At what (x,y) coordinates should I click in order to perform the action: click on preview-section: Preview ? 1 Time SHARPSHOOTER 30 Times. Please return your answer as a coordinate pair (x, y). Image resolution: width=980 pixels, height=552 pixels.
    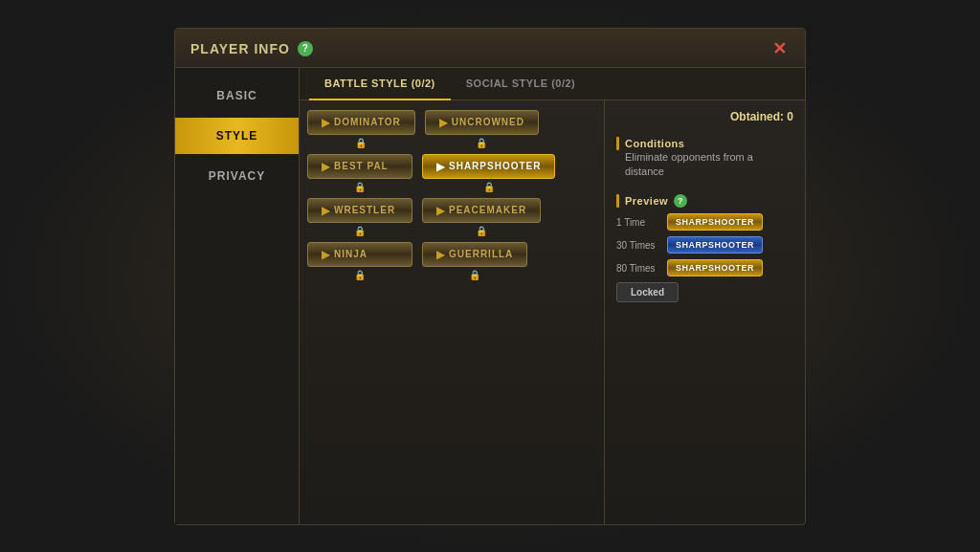
    Looking at the image, I should click on (704, 249).